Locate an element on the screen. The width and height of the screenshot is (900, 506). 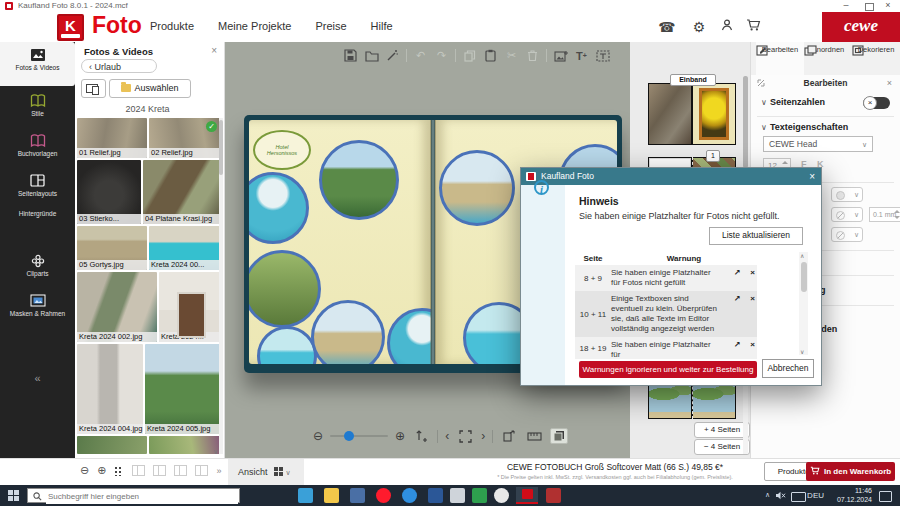
ignore-warnings-button: Warnungen ignorieren und weiter zur Best… is located at coordinates (668, 370).